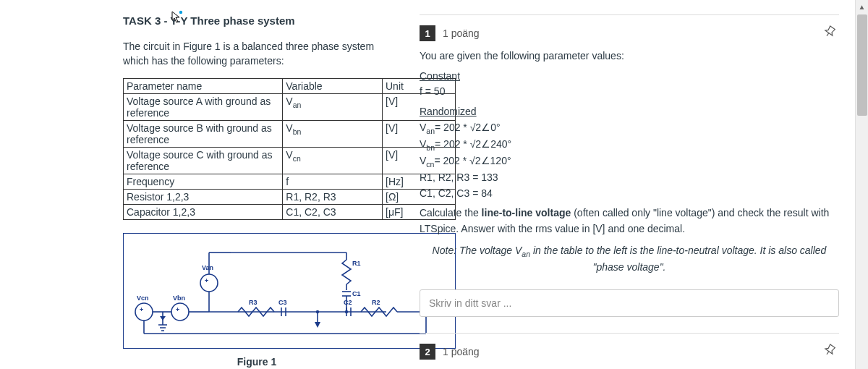 This screenshot has height=369, width=868. Describe the element at coordinates (456, 193) in the screenshot. I see `c-line: C1, C2, C3 = 84` at that location.